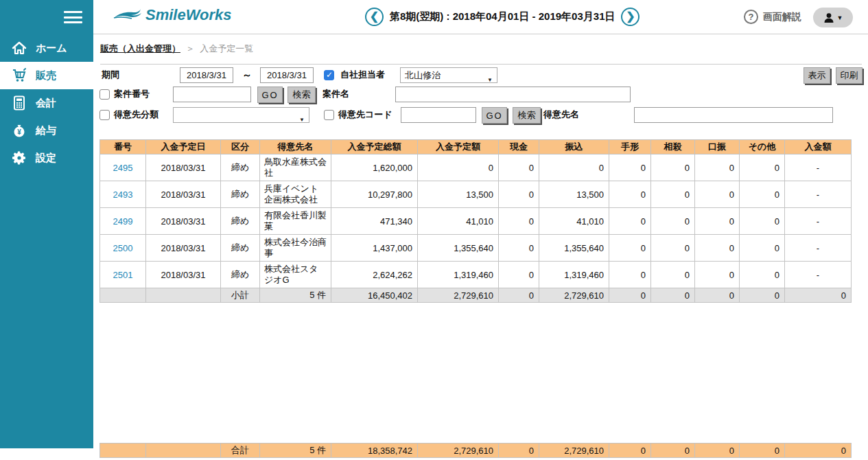 The image size is (868, 460). I want to click on sidebar-item-0: ホーム, so click(47, 48).